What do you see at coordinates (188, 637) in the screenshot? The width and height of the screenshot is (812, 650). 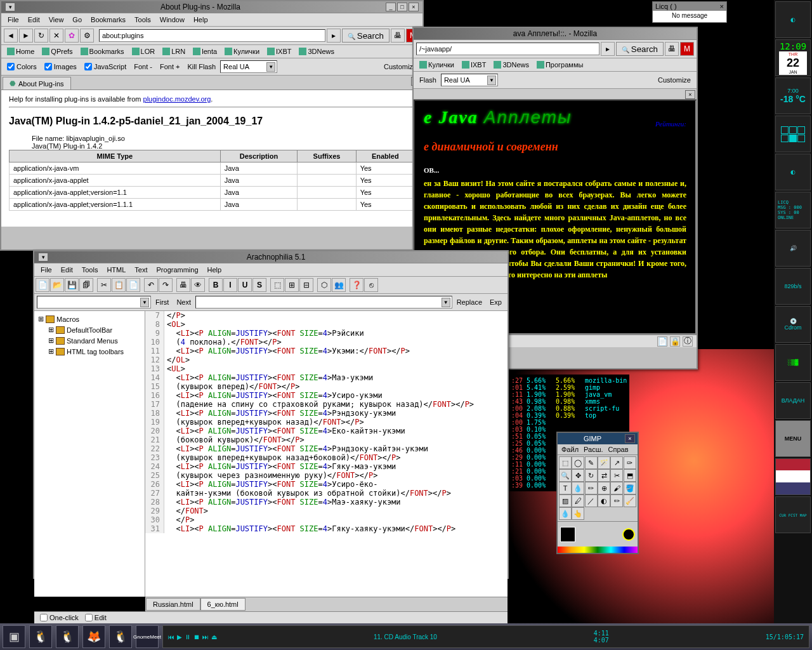 I see `xmms-pause-button: ⏸` at bounding box center [188, 637].